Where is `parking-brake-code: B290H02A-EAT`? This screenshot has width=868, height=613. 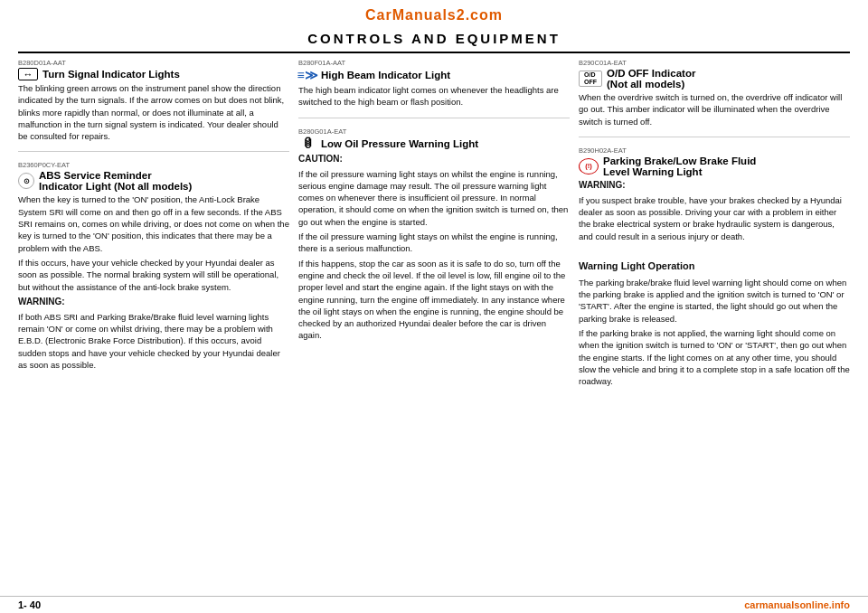
parking-brake-code: B290H02A-EAT is located at coordinates (714, 150).